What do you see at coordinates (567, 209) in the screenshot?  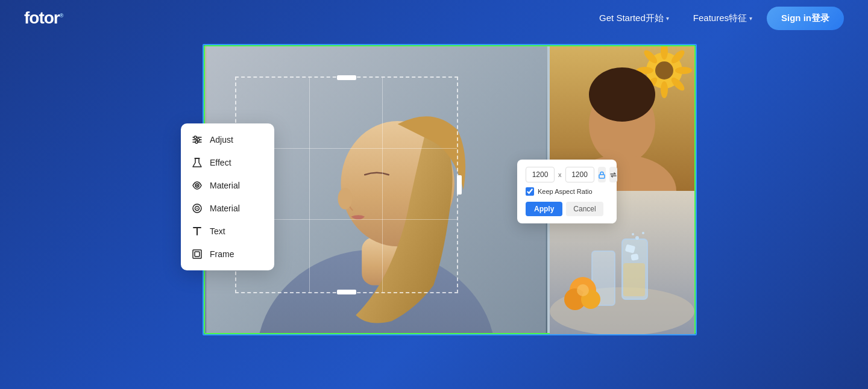 I see `resize-actions-row: Apply Cancel` at bounding box center [567, 209].